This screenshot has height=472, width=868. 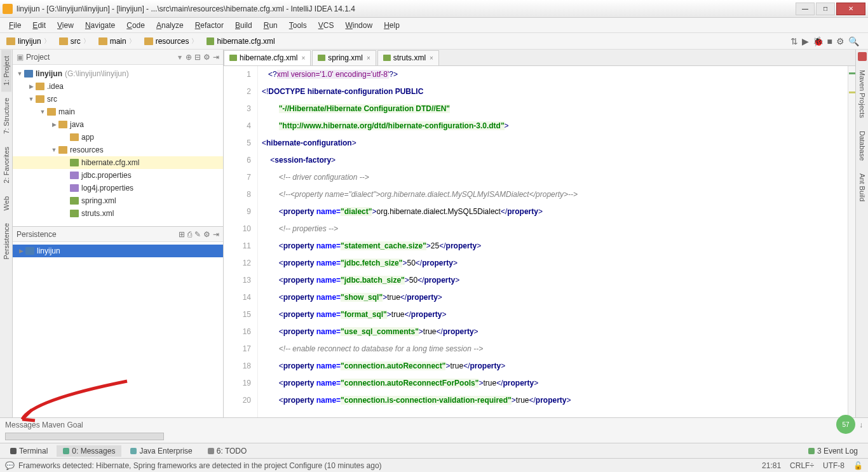 What do you see at coordinates (227, 451) in the screenshot?
I see `bottom-tab-todo: 6: TODO` at bounding box center [227, 451].